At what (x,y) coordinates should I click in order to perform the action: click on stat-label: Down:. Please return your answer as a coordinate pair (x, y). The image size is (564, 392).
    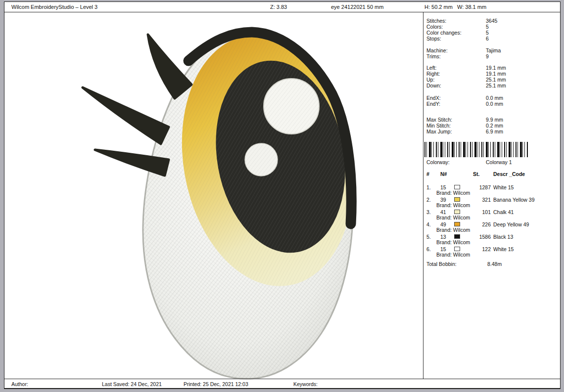
    Looking at the image, I should click on (434, 86).